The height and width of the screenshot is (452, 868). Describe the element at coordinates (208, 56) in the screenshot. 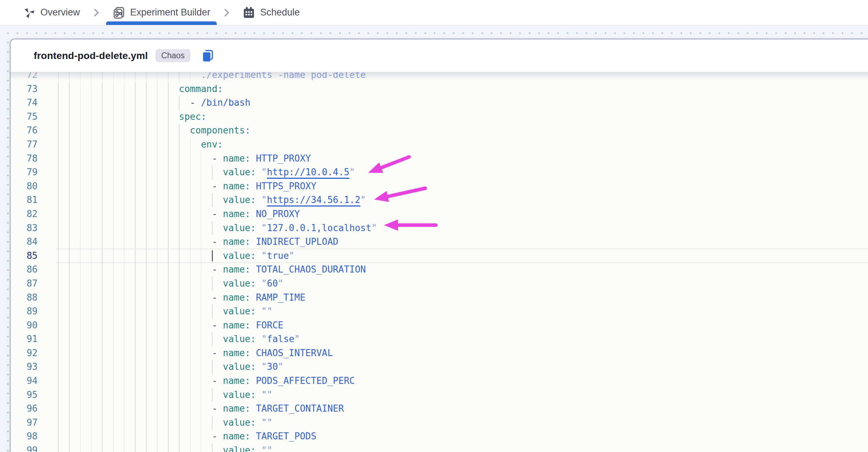

I see `copy-icon` at that location.